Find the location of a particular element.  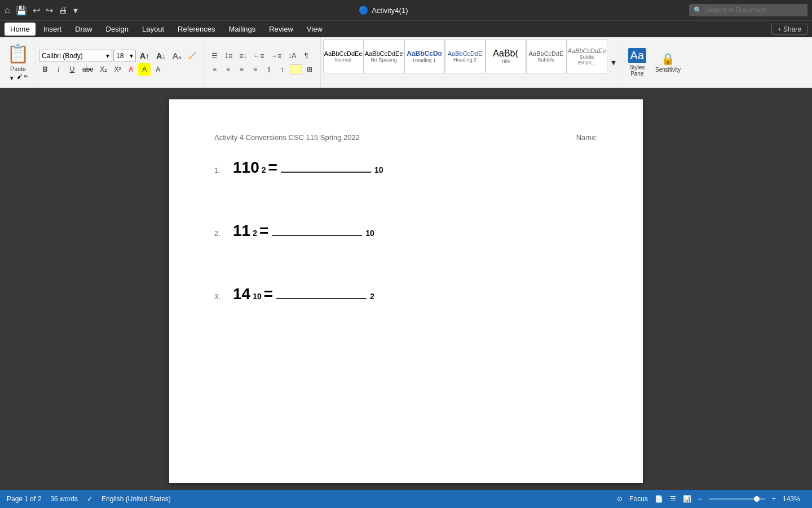

line-spacing: ↕ is located at coordinates (283, 69).